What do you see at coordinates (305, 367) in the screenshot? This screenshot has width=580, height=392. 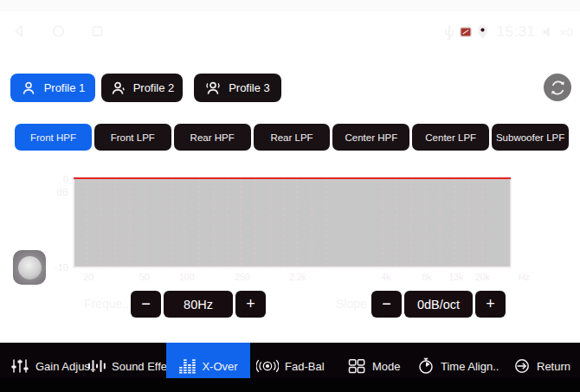 I see `nav-item-label: Fad-Bal` at bounding box center [305, 367].